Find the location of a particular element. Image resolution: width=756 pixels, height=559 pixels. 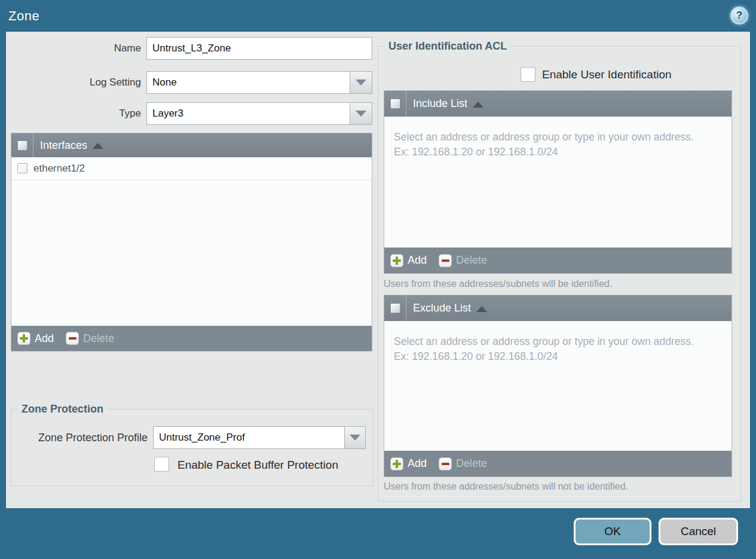

interfaces-select-all-cell is located at coordinates (23, 145).